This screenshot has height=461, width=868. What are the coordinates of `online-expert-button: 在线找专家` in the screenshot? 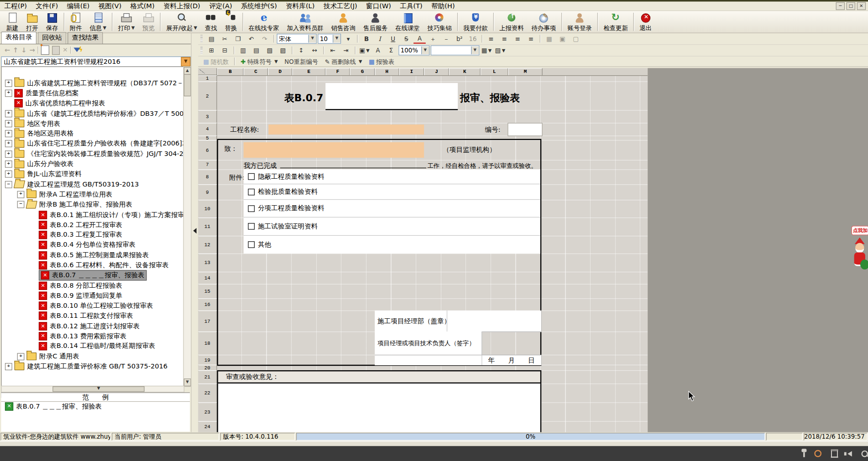 It's located at (264, 22).